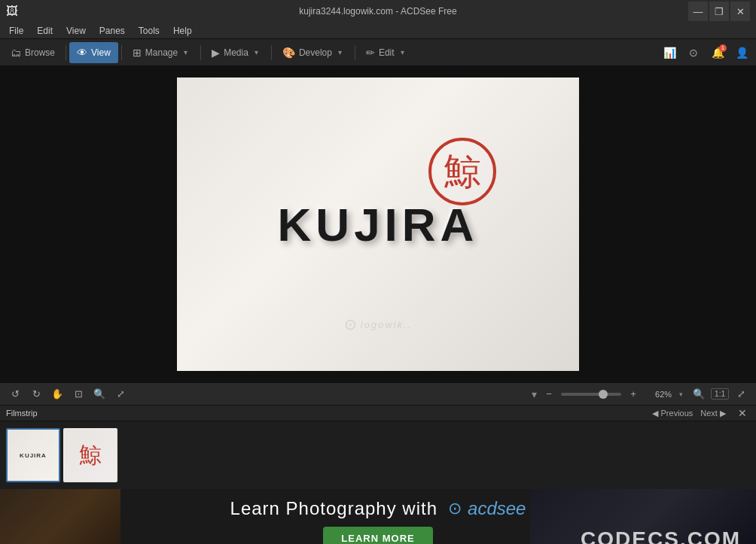 The height and width of the screenshot is (544, 756). Describe the element at coordinates (723, 48) in the screenshot. I see `notification-badge: 1` at that location.